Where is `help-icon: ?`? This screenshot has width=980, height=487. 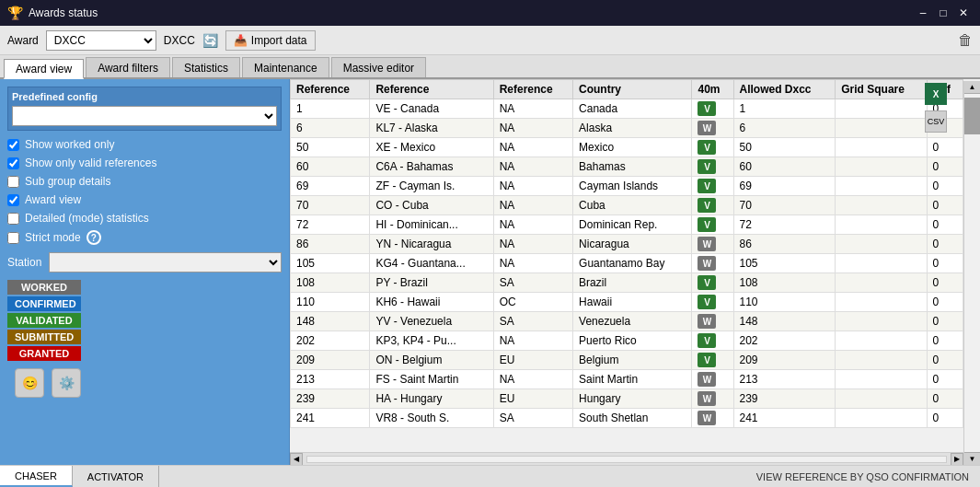
help-icon: ? is located at coordinates (94, 238).